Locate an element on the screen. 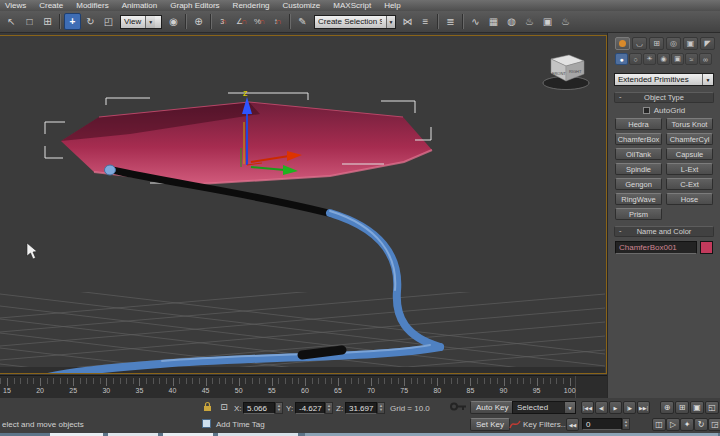 This screenshot has height=436, width=720. button-chamferbox: ChamferBox is located at coordinates (638, 139).